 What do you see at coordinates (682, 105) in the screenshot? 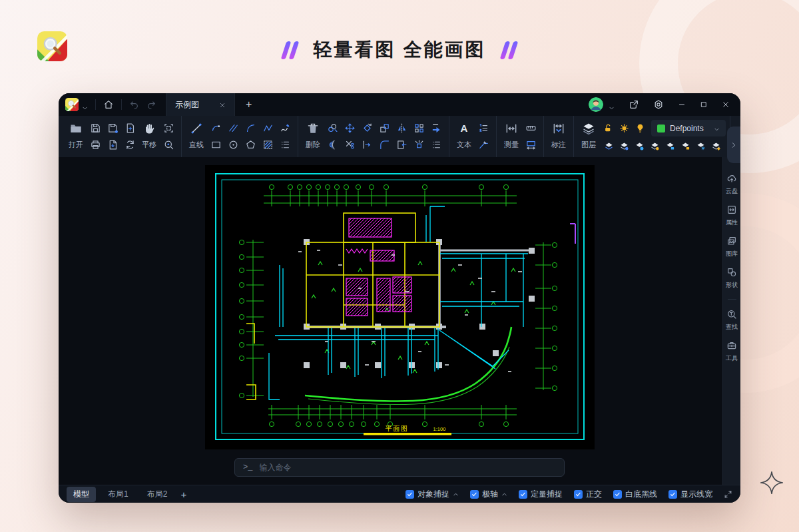
I see `minimize-button` at bounding box center [682, 105].